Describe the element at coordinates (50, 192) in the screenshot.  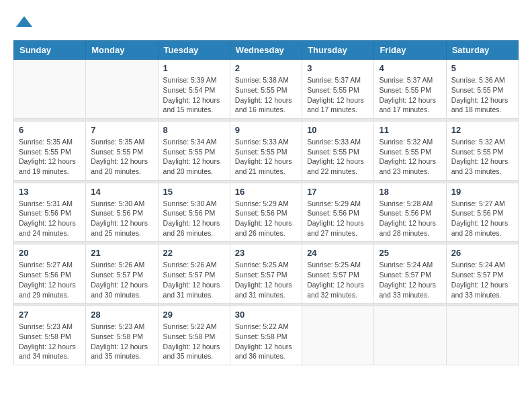
I see `day-number: 13` at that location.